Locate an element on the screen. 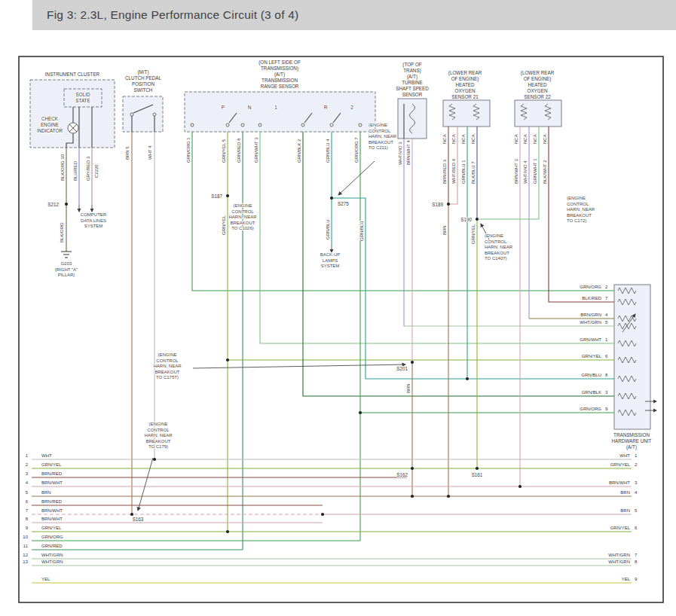 Image resolution: width=676 pixels, height=616 pixels. transmission-range-sensor-label: (A/T) is located at coordinates (280, 75).